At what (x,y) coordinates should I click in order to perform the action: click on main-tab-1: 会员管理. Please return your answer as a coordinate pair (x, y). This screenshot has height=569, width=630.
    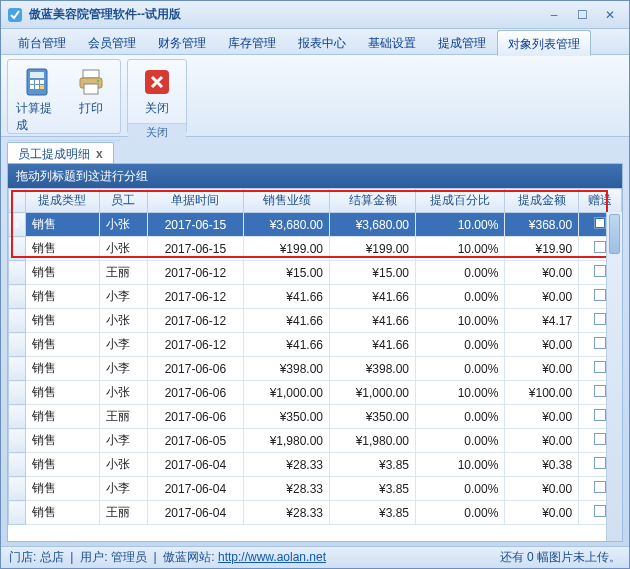
    Looking at the image, I should click on (112, 42).